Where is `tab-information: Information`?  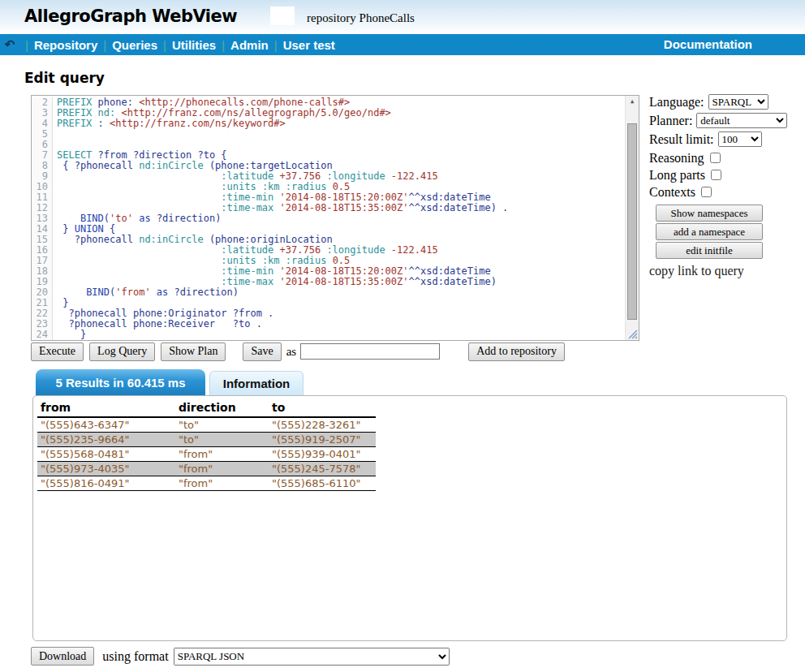 tab-information: Information is located at coordinates (256, 383).